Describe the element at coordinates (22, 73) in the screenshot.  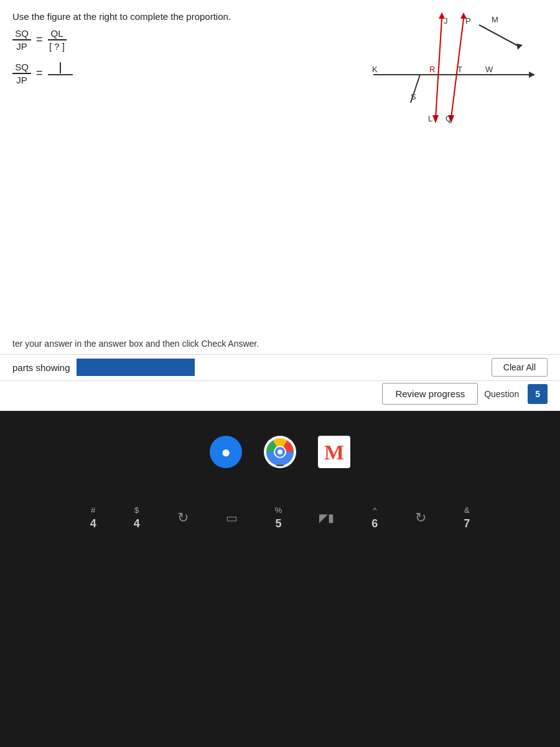
I see `fraction-left-bottom: SQ JP` at that location.